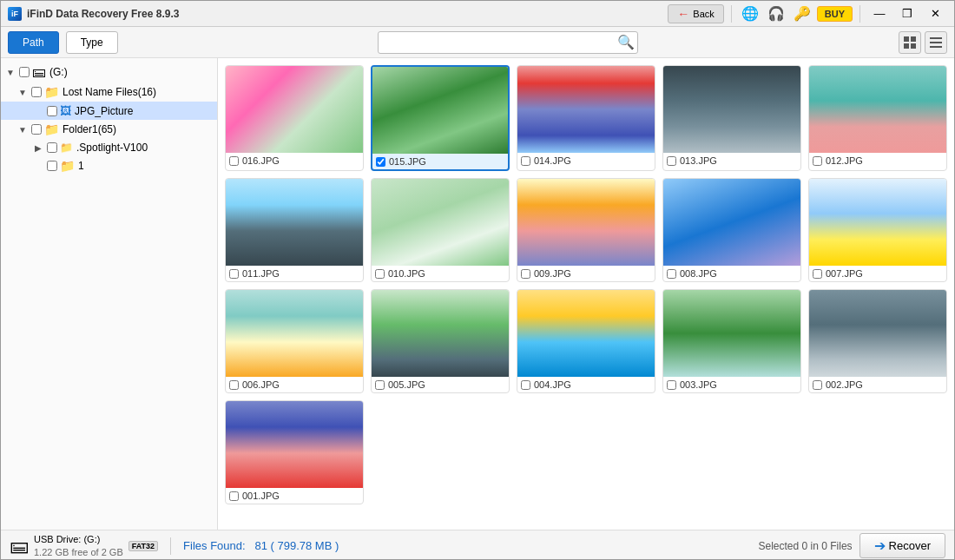 This screenshot has height=560, width=955. I want to click on sidebar-item-jpg-picture: 🖼 JPG_Picture, so click(109, 111).